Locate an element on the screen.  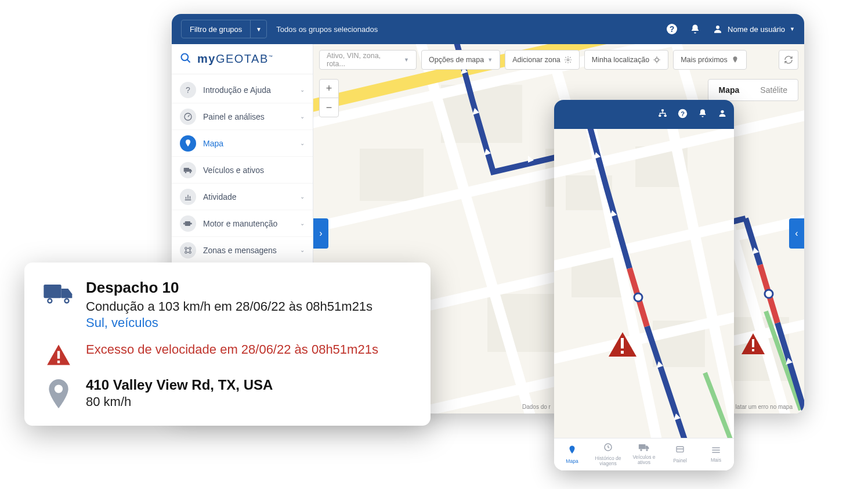
mobile-tab-vehicles: Veículos e ativos is located at coordinates (644, 454).